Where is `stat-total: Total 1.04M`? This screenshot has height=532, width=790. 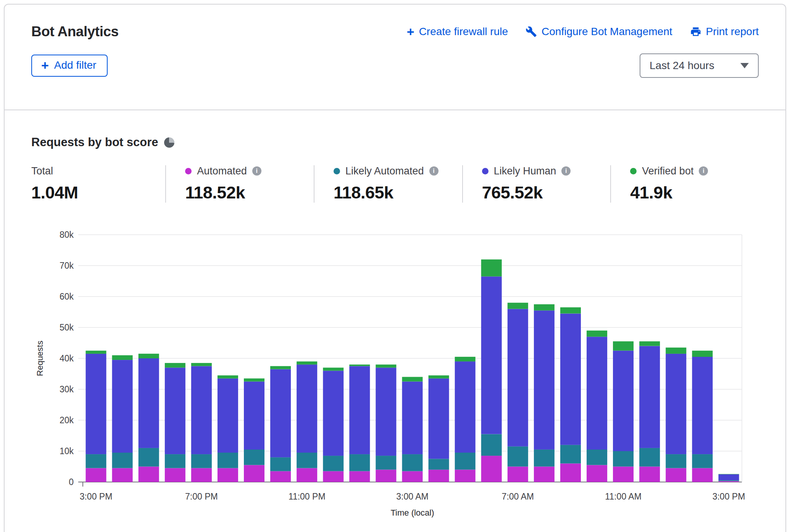 stat-total: Total 1.04M is located at coordinates (98, 184).